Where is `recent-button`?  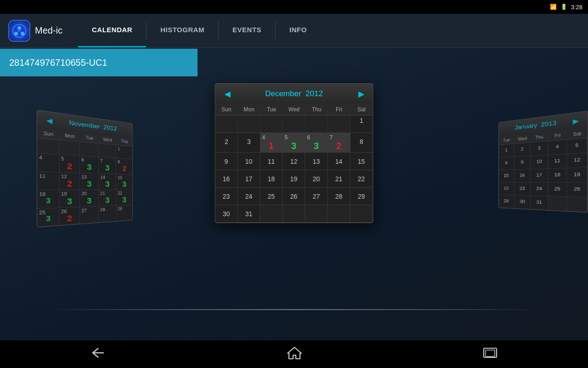 recent-button is located at coordinates (490, 354).